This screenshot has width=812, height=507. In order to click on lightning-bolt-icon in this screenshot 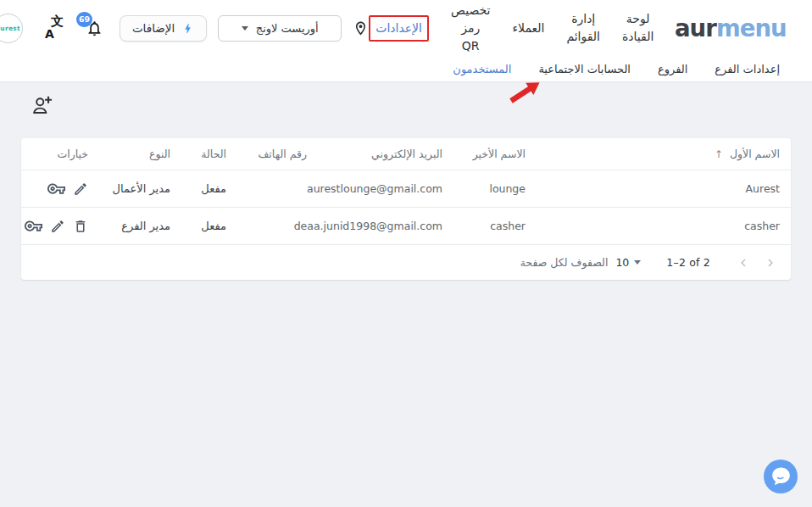, I will do `click(188, 29)`.